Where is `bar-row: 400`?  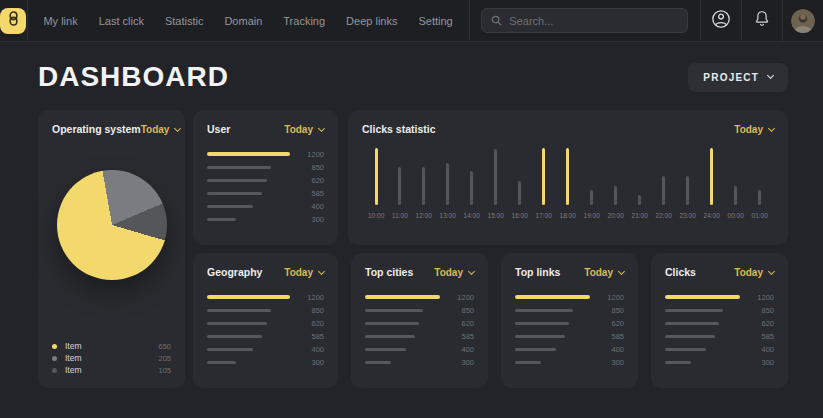 bar-row: 400 is located at coordinates (266, 349).